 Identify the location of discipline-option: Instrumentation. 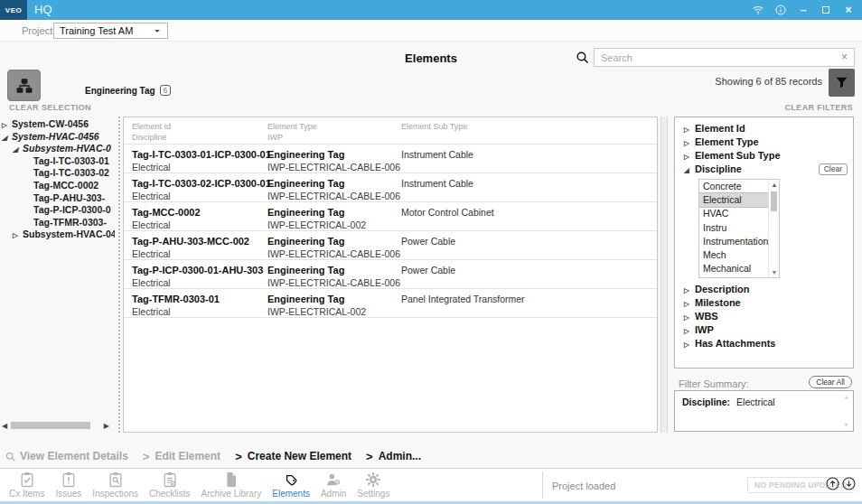
(739, 242).